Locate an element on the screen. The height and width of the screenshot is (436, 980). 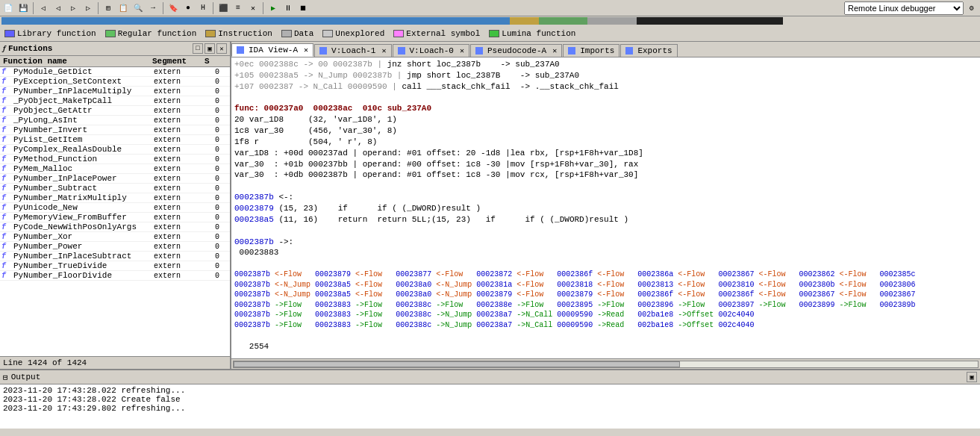
hex-icon: H is located at coordinates (203, 8).